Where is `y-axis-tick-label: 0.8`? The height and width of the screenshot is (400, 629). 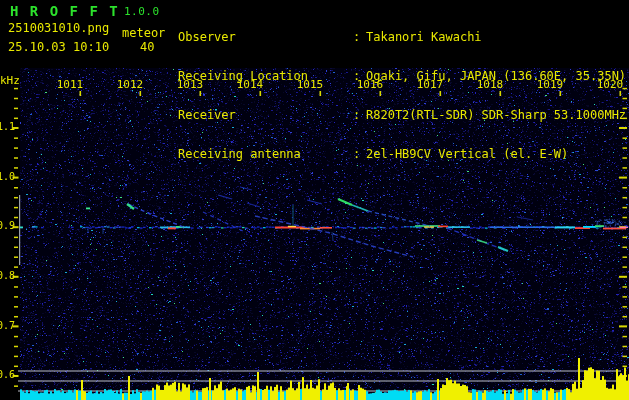 y-axis-tick-label: 0.8 is located at coordinates (8, 276).